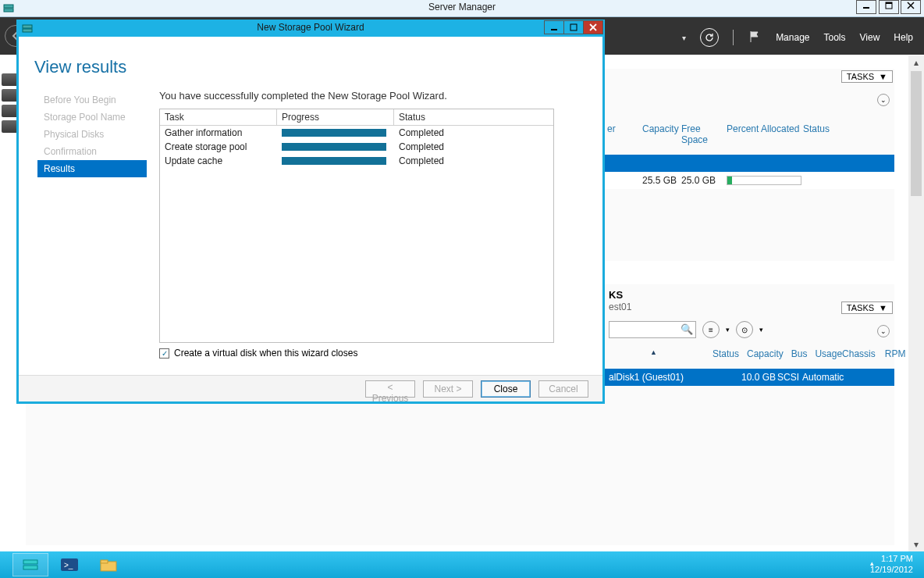 This screenshot has width=924, height=578. I want to click on header-progress: Progress, so click(336, 117).